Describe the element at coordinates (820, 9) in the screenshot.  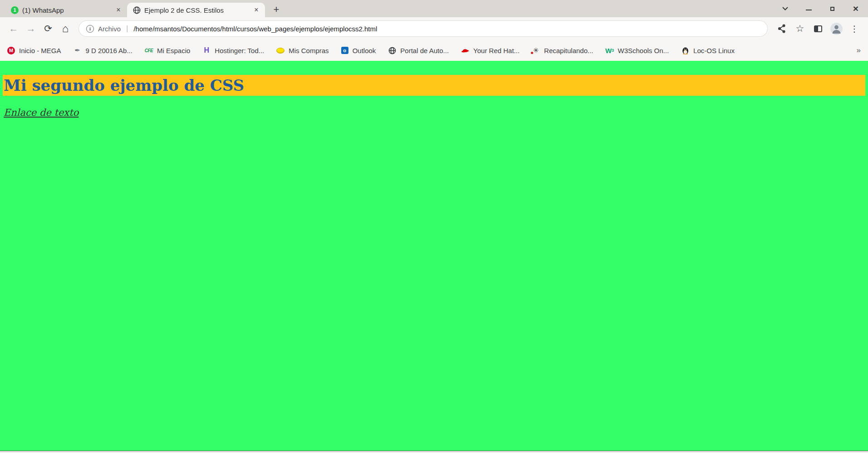
I see `window-controls: ×` at that location.